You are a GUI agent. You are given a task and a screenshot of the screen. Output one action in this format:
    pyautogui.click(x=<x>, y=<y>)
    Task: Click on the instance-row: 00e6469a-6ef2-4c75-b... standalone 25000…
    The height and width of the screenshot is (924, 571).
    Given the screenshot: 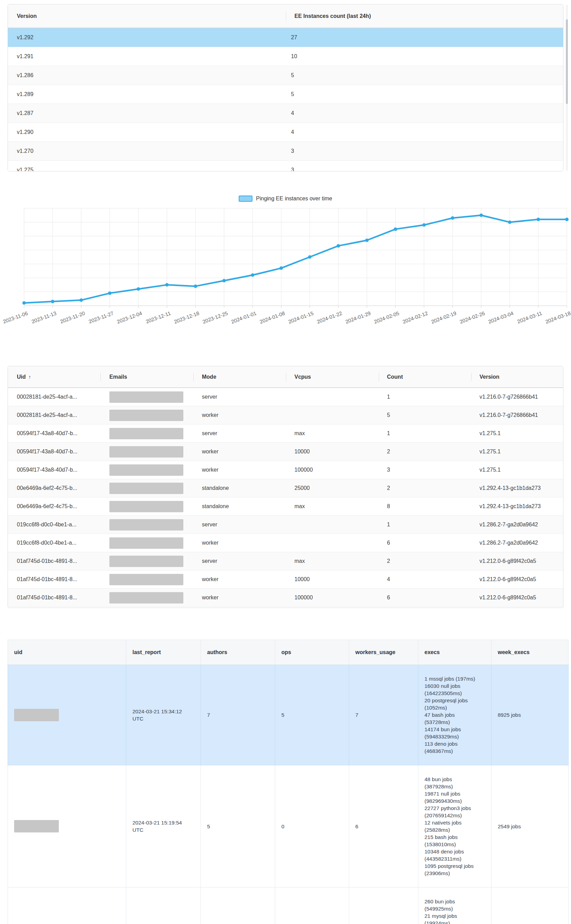 What is the action you would take?
    pyautogui.click(x=286, y=488)
    